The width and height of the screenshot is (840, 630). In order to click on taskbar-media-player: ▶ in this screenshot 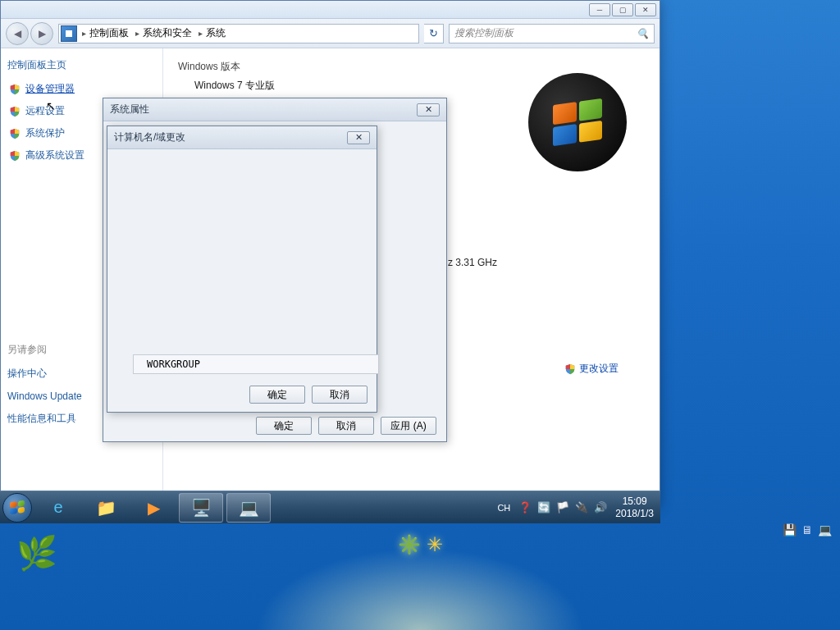, I will do `click(153, 508)`.